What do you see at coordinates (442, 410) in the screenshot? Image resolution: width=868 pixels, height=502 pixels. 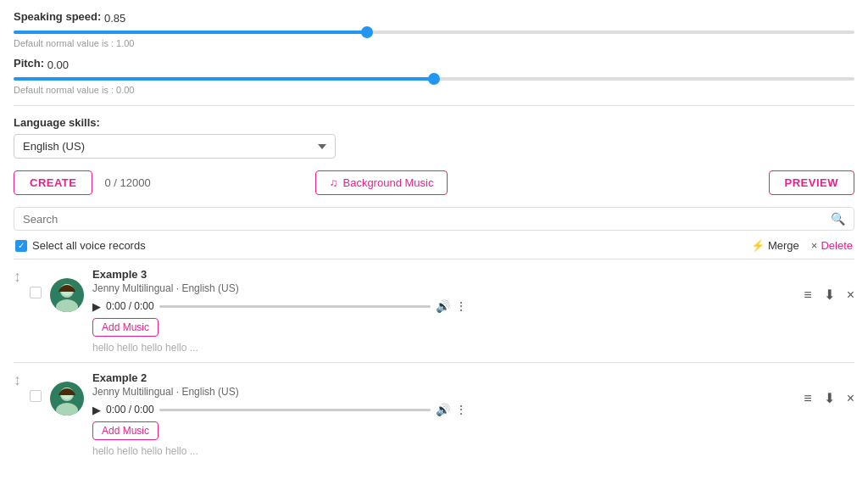 I see `volume-icon-2: 🔊` at bounding box center [442, 410].